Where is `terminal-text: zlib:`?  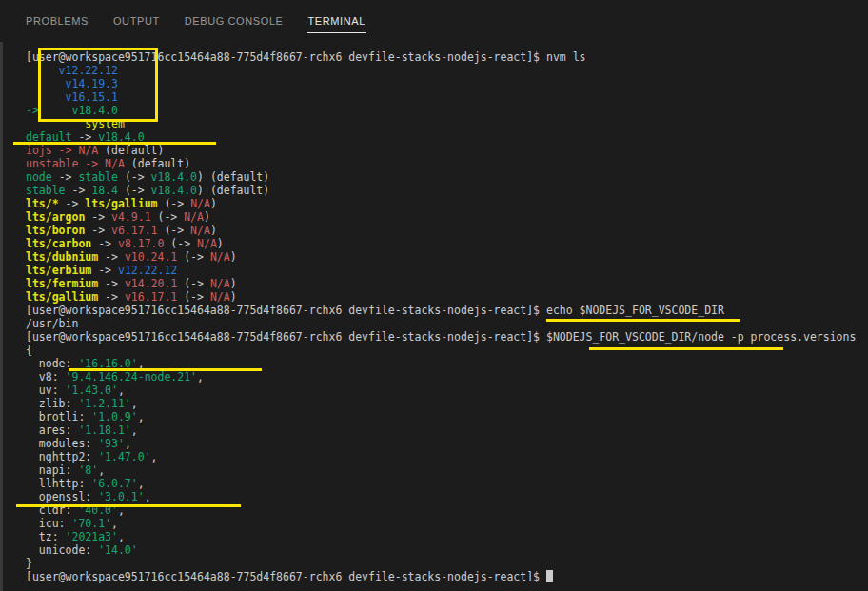
terminal-text: zlib: is located at coordinates (51, 404).